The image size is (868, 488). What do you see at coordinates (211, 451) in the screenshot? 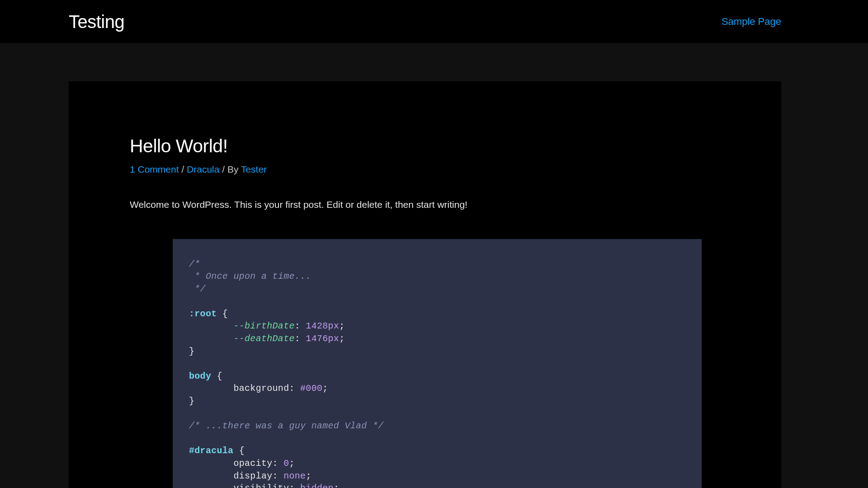
I see `code-selector: #dracula` at bounding box center [211, 451].